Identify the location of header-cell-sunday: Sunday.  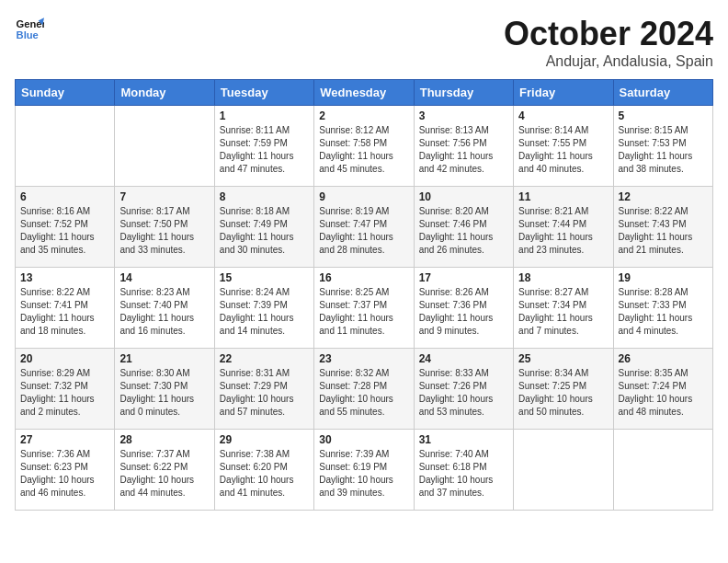
(65, 93).